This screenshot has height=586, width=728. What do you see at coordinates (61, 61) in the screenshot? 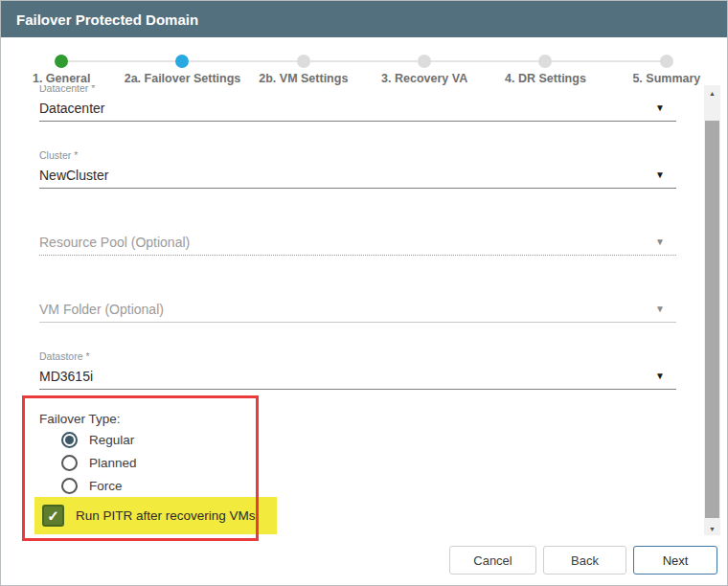
I see `step-dot-done-icon` at bounding box center [61, 61].